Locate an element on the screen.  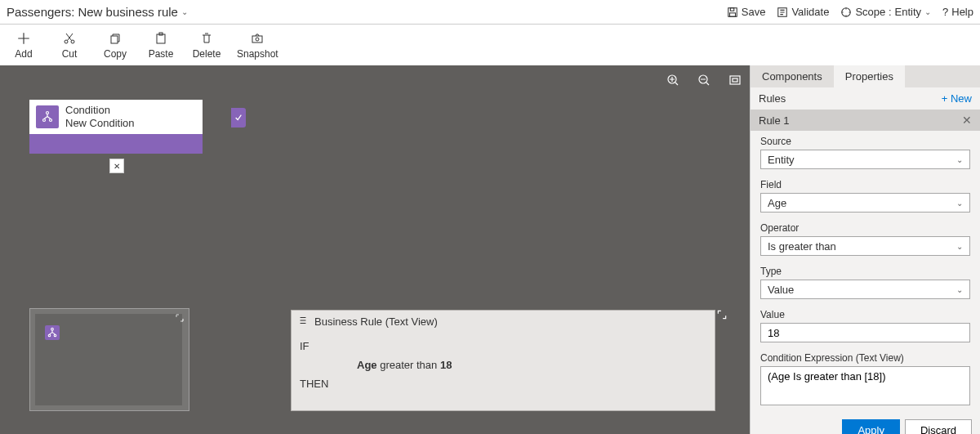
operator-value: Is greater than is located at coordinates (802, 247).